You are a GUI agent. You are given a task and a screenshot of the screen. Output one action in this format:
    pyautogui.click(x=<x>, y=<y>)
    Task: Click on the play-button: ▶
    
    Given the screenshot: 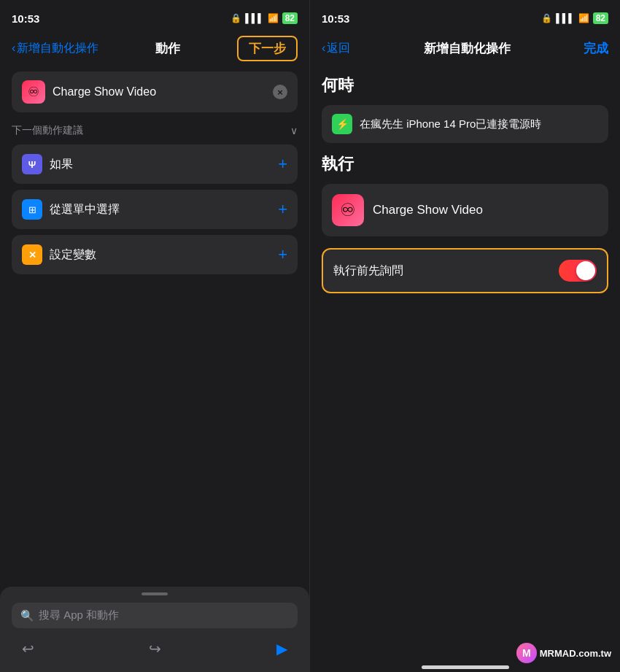 What is the action you would take?
    pyautogui.click(x=282, y=649)
    